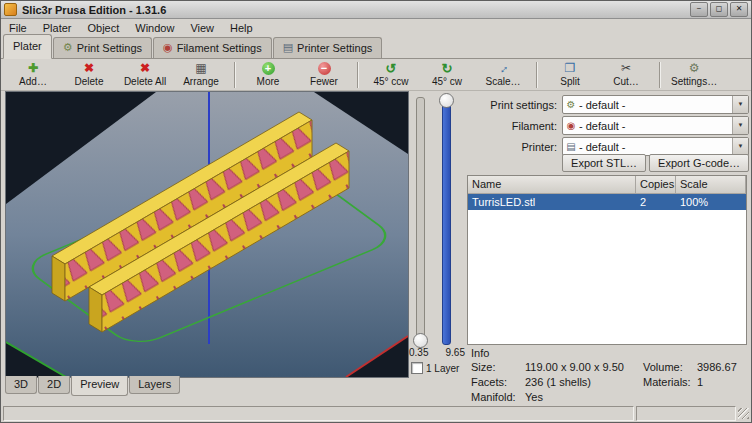 The image size is (752, 423). I want to click on split-label: Split, so click(570, 82).